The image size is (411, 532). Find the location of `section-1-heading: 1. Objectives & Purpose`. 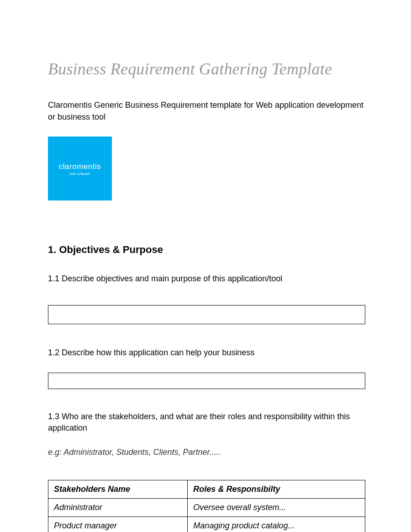

section-1-heading: 1. Objectives & Purpose is located at coordinates (206, 250).